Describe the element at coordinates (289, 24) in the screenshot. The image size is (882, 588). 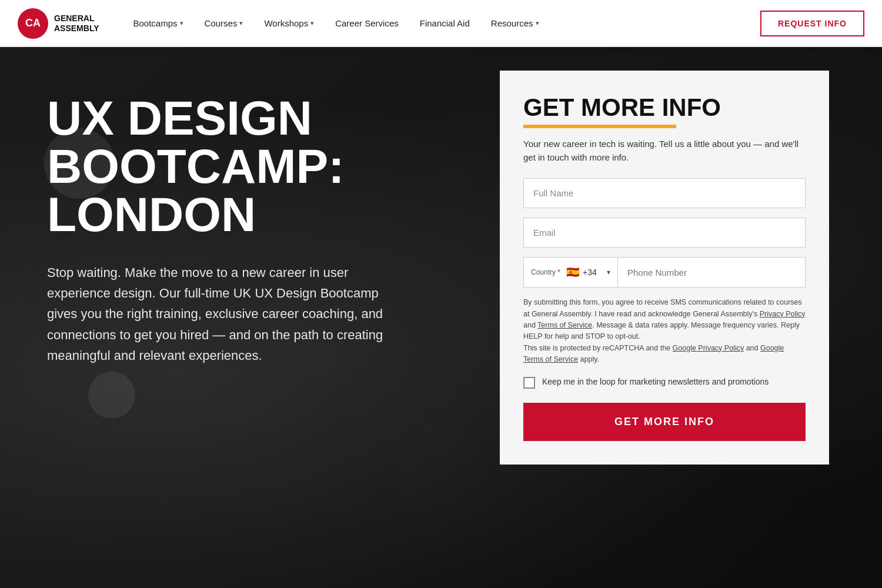
I see `nav-workshops: Workshops ▾` at that location.